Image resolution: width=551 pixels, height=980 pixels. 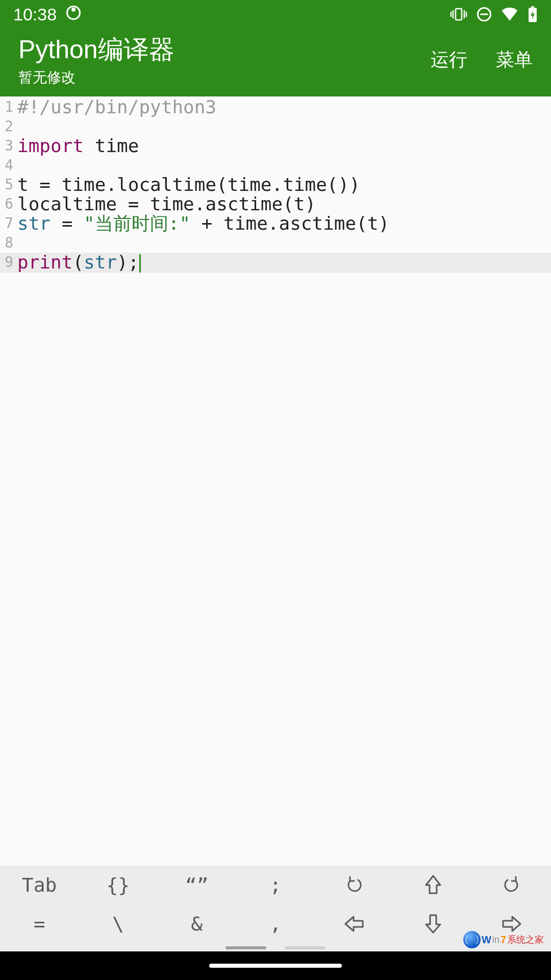 I want to click on key-comma: ,, so click(x=276, y=924).